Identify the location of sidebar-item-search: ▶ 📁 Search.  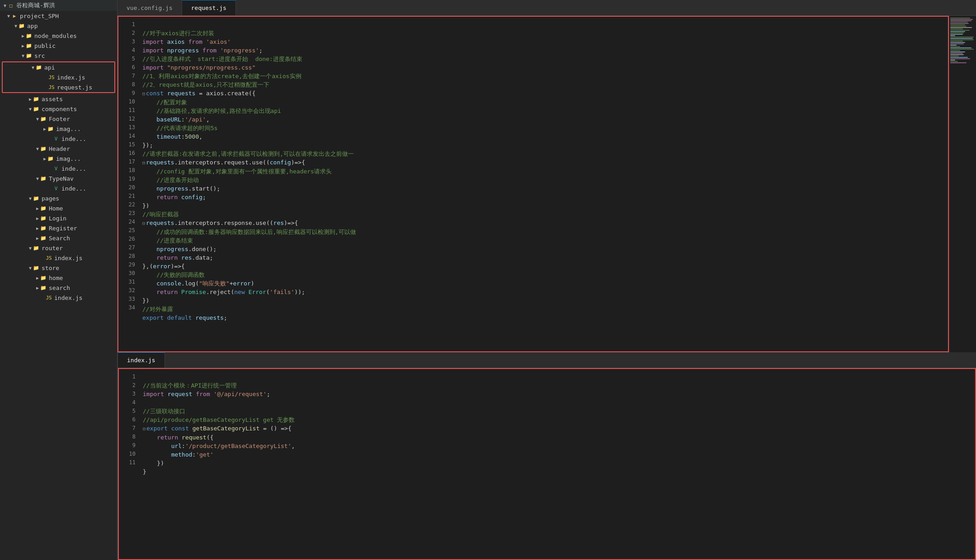
(59, 238).